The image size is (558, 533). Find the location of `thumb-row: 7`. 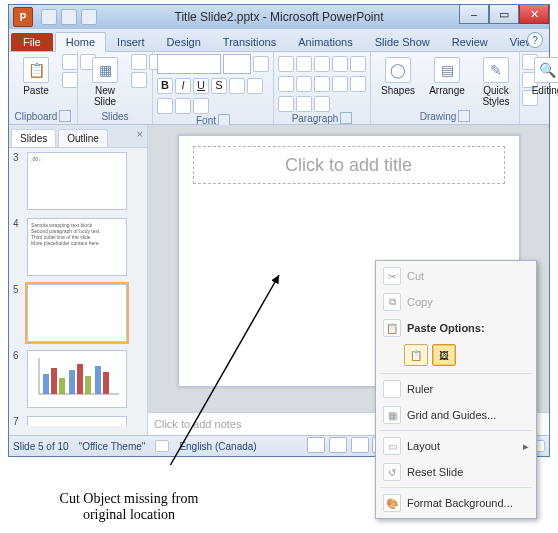

thumb-row: 7 is located at coordinates (78, 422).